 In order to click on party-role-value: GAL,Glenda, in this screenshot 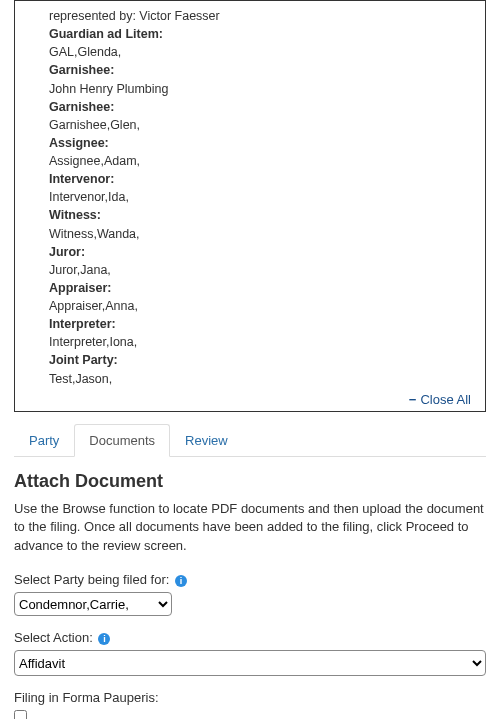, I will do `click(261, 52)`.